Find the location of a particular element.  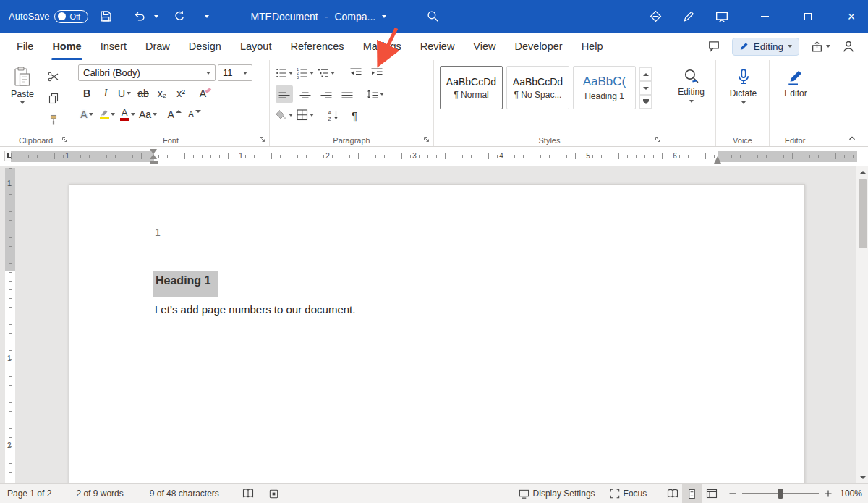

increase-indent-button is located at coordinates (377, 73).